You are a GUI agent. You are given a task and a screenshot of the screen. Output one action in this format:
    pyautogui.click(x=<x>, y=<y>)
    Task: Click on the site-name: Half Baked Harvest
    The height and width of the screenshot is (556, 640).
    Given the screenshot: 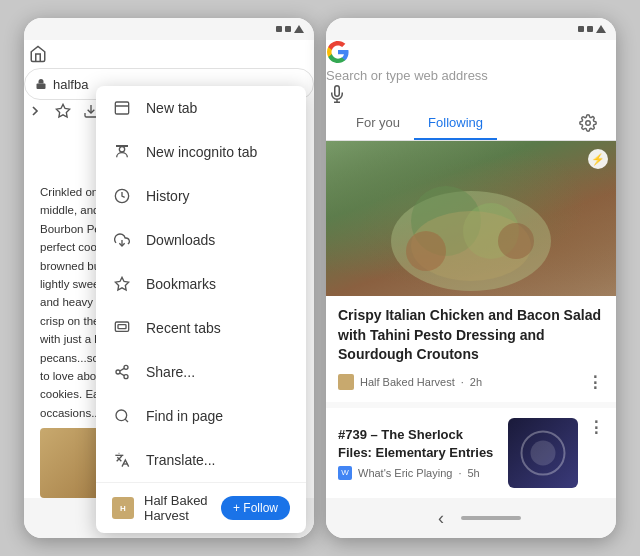 What is the action you would take?
    pyautogui.click(x=178, y=508)
    